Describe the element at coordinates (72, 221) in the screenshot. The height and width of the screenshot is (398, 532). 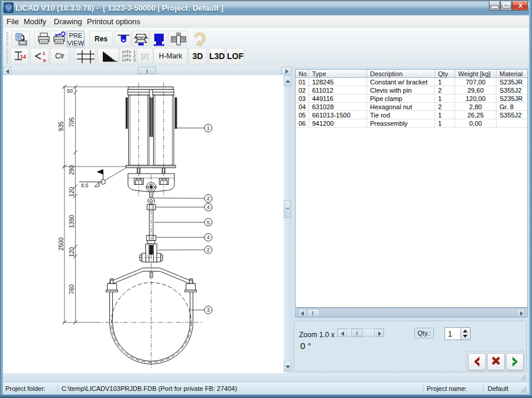
I see `svg-text: 1390` at that location.